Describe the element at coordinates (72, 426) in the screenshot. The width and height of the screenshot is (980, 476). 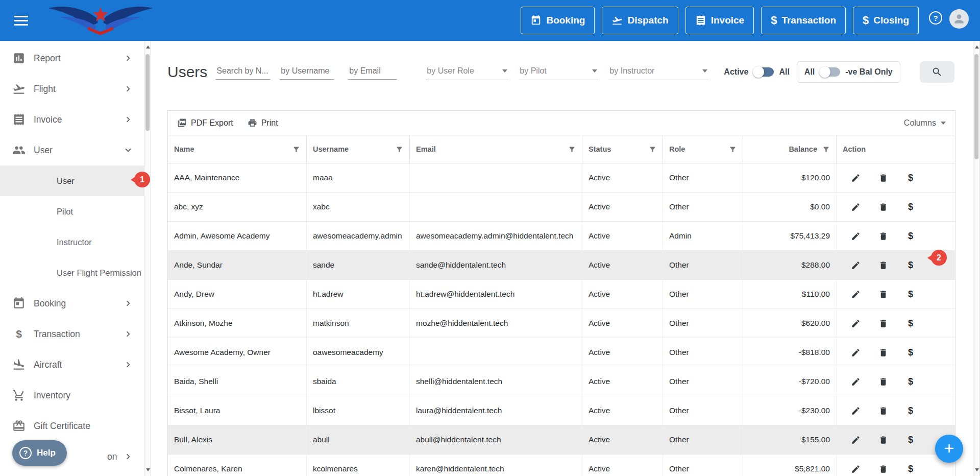
I see `sidebar-item-gift-certificate: Gift Certificate` at that location.